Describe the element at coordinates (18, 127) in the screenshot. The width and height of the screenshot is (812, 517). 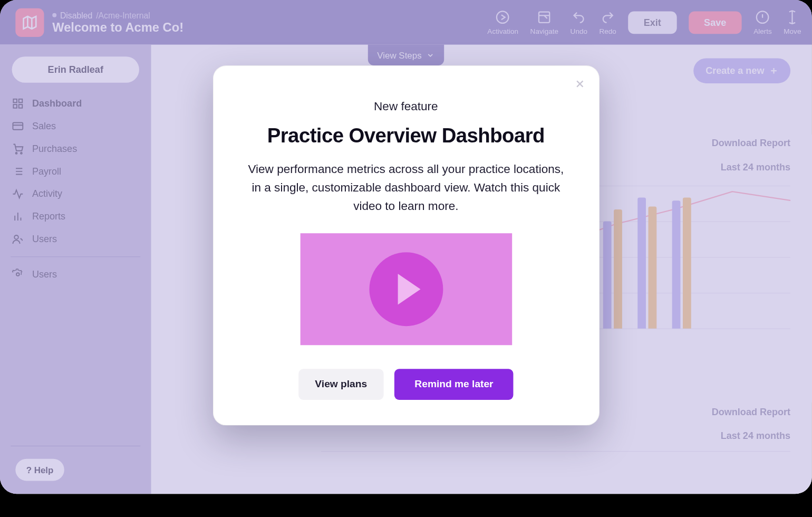
I see `card-icon` at that location.